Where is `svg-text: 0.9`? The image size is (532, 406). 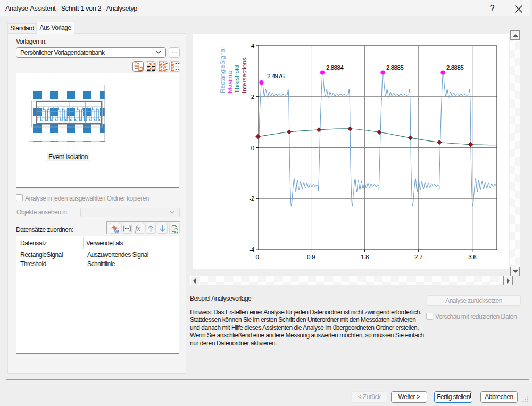
svg-text: 0.9 is located at coordinates (311, 256).